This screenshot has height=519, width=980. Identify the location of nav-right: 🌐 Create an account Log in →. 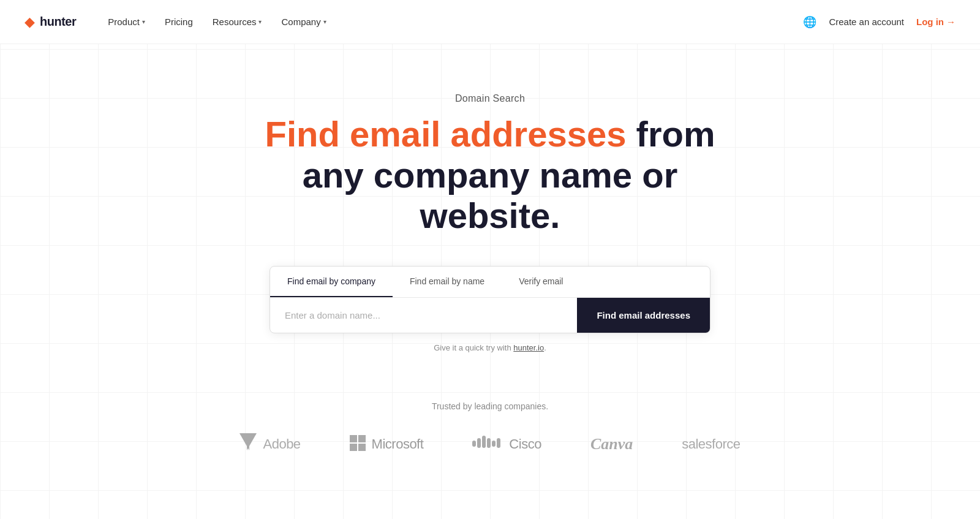
(880, 22).